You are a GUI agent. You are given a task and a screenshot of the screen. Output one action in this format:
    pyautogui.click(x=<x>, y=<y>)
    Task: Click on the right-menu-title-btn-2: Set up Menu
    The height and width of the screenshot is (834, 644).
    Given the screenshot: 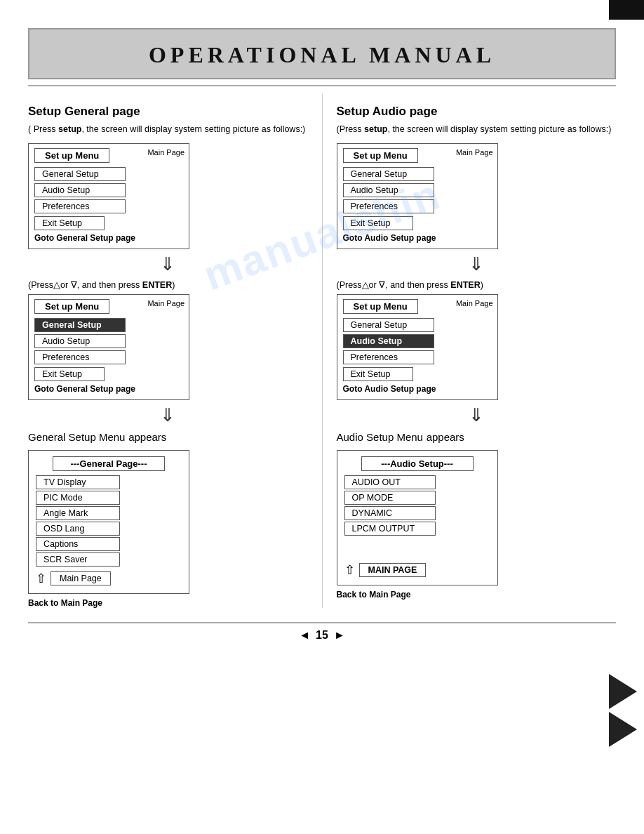 What is the action you would take?
    pyautogui.click(x=380, y=306)
    